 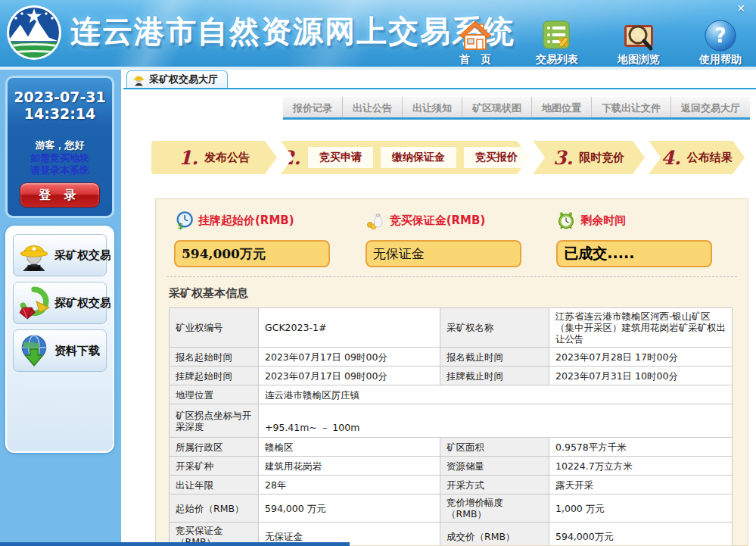 I want to click on miner-tab-icon, so click(x=139, y=80).